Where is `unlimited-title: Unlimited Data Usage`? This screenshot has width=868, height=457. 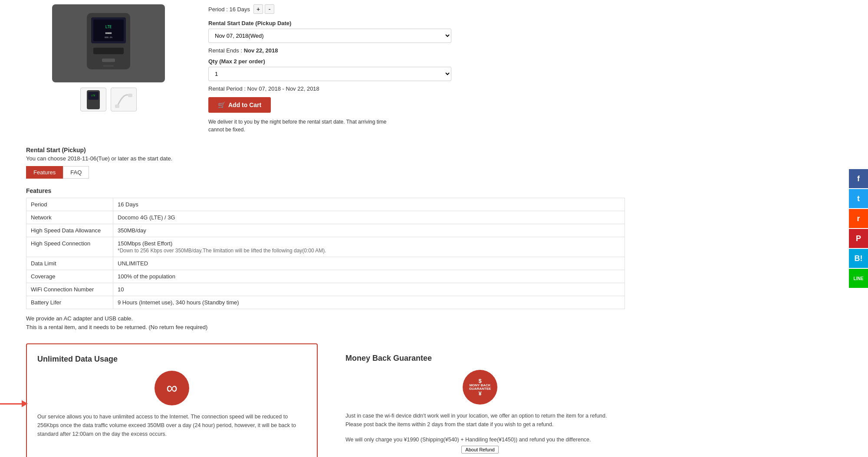
unlimited-title: Unlimited Data Usage is located at coordinates (172, 359).